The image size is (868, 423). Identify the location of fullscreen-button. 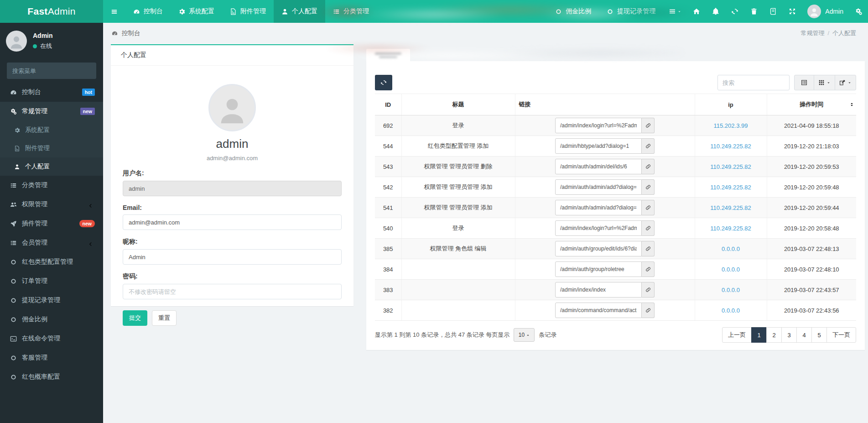
(792, 11).